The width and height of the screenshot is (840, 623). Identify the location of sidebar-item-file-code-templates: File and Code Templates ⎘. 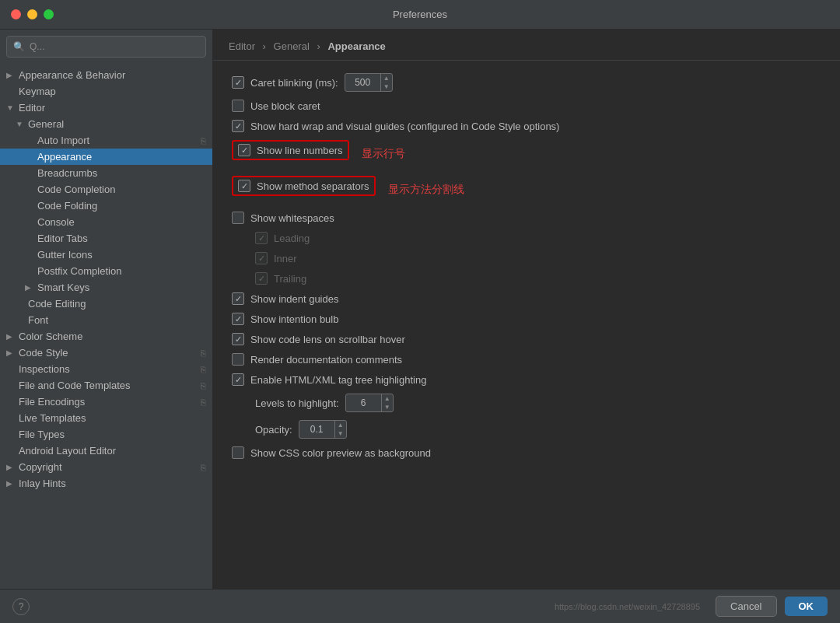
(106, 386).